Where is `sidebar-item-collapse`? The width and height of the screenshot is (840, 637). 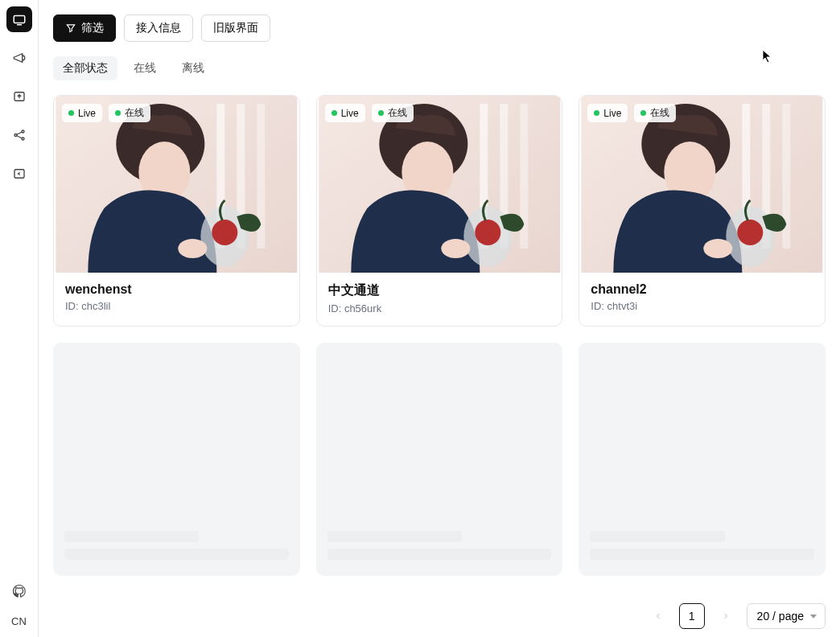 sidebar-item-collapse is located at coordinates (19, 174).